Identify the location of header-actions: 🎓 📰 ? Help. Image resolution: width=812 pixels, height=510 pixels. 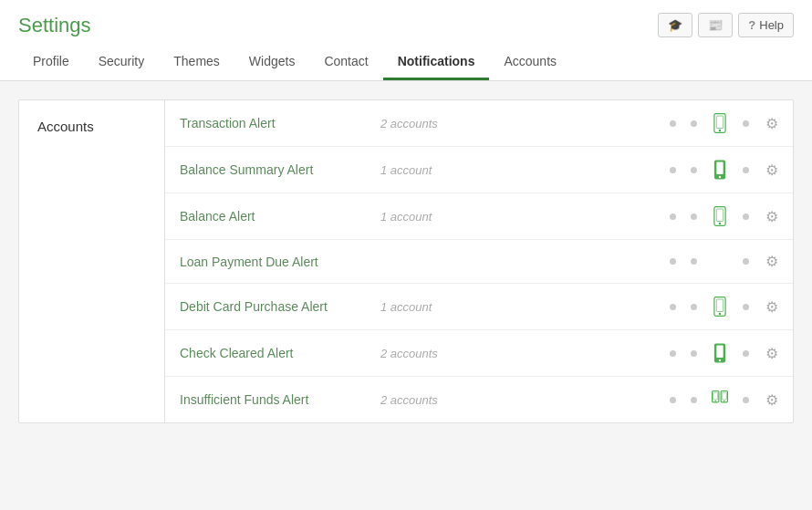
(726, 26).